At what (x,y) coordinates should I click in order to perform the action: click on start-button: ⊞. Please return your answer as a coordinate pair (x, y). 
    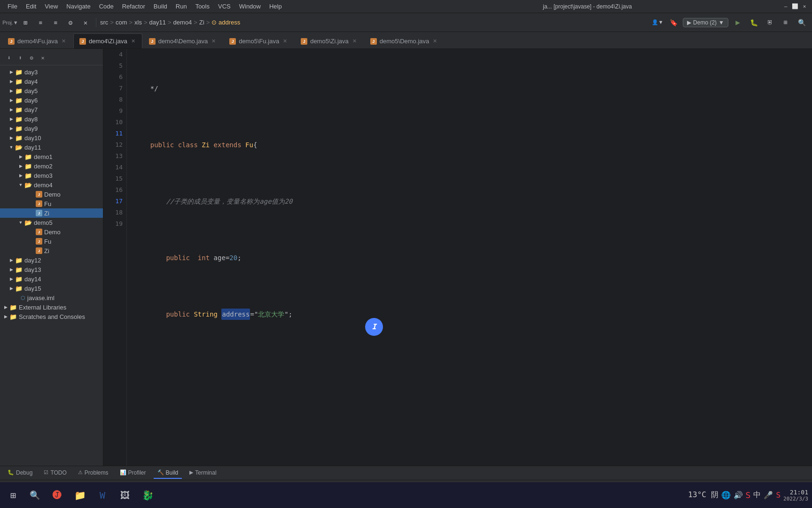
    Looking at the image, I should click on (13, 495).